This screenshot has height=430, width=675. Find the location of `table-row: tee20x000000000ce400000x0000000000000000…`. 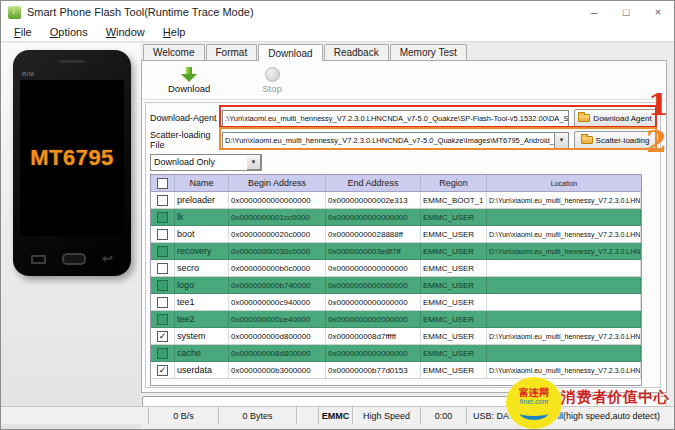

table-row: tee20x000000000ce400000x0000000000000000… is located at coordinates (396, 320).